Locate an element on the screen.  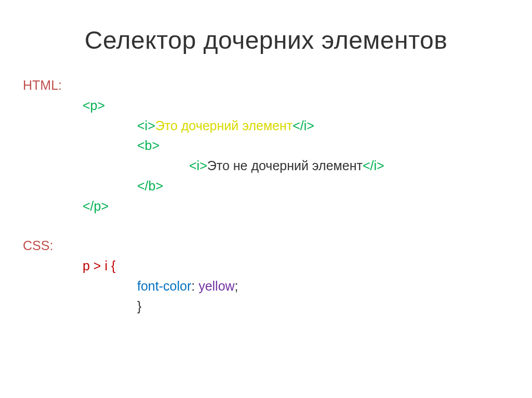
tag-b-open: <b> is located at coordinates (149, 145).